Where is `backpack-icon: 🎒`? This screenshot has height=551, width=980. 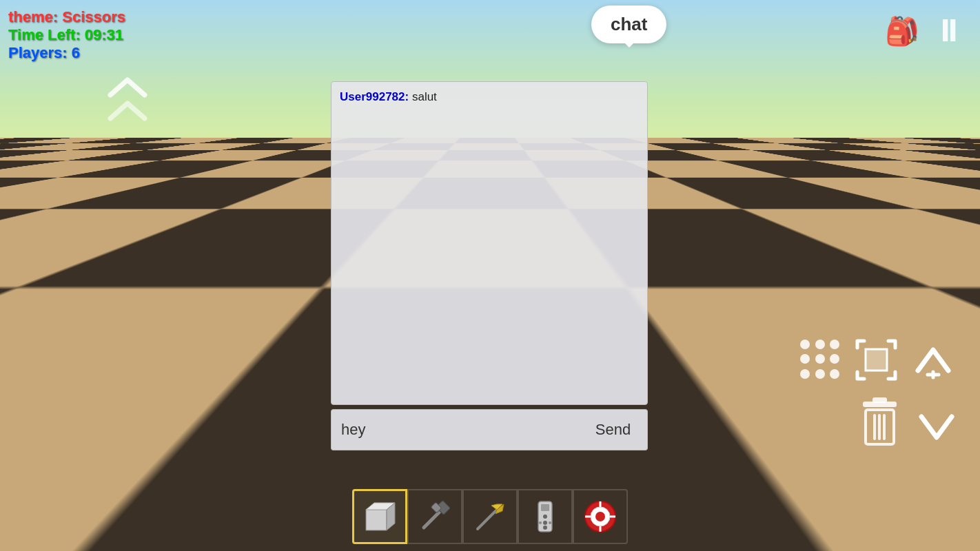
backpack-icon: 🎒 is located at coordinates (902, 32).